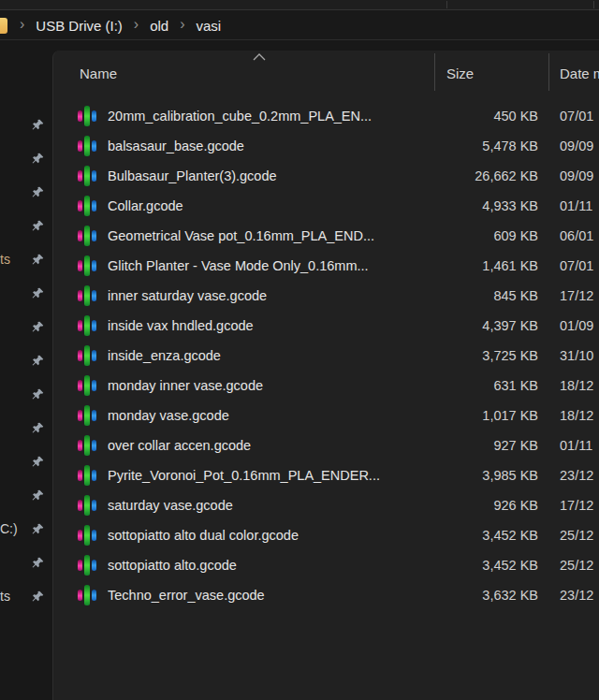 The height and width of the screenshot is (700, 599). What do you see at coordinates (569, 416) in the screenshot?
I see `file-date-modified: 18/12` at bounding box center [569, 416].